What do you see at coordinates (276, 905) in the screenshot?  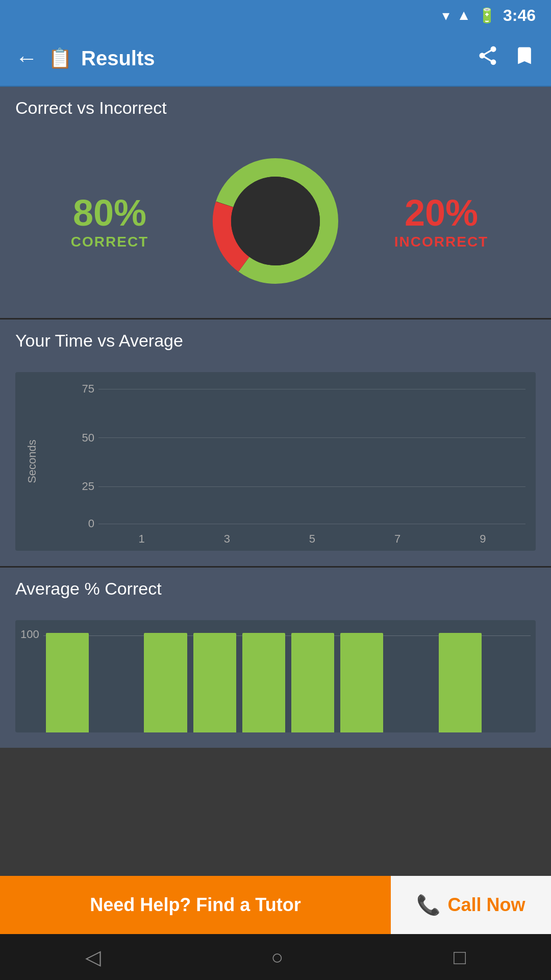 I see `bottom-banner: Need Help? Find a Tutor 📞 Call Now` at bounding box center [276, 905].